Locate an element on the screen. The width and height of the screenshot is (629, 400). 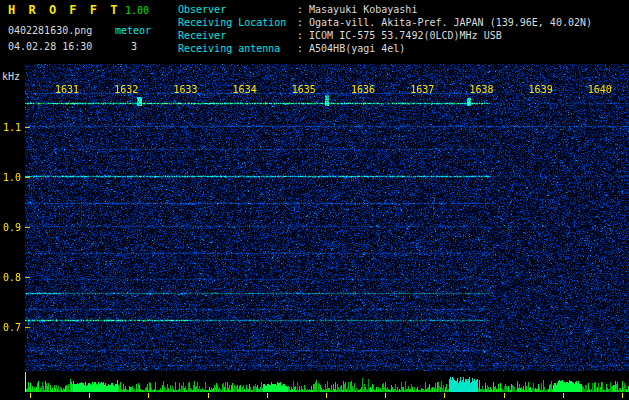
output-filename: 0402281630.png is located at coordinates (50, 30).